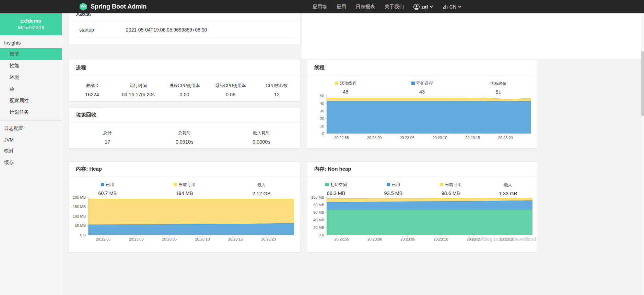 The image size is (644, 295). Describe the element at coordinates (231, 90) in the screenshot. I see `stat: 系统CPU使用率0.06` at that location.